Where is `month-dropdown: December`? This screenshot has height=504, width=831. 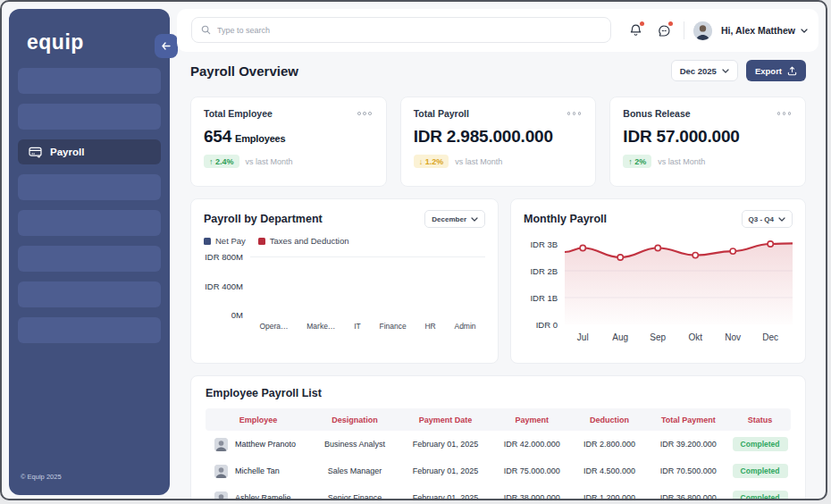
month-dropdown: December is located at coordinates (455, 219).